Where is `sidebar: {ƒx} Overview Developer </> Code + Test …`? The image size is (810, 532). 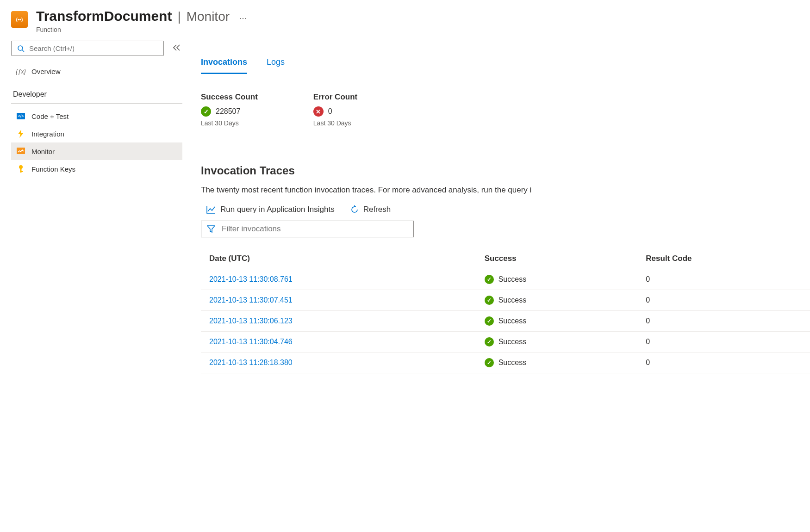 sidebar: {ƒx} Overview Developer </> Code + Test … is located at coordinates (97, 207).